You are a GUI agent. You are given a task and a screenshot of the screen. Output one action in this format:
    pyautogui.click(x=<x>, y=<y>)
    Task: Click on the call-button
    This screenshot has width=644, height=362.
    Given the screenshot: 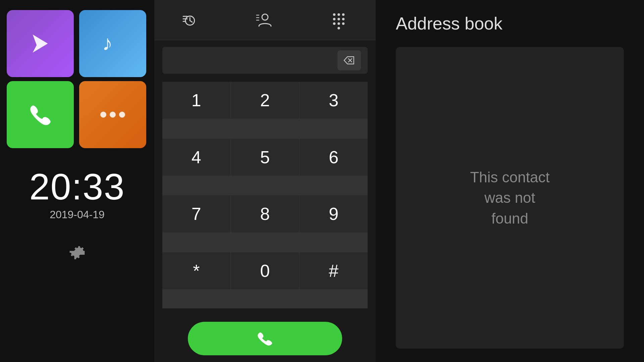 What is the action you would take?
    pyautogui.click(x=265, y=339)
    